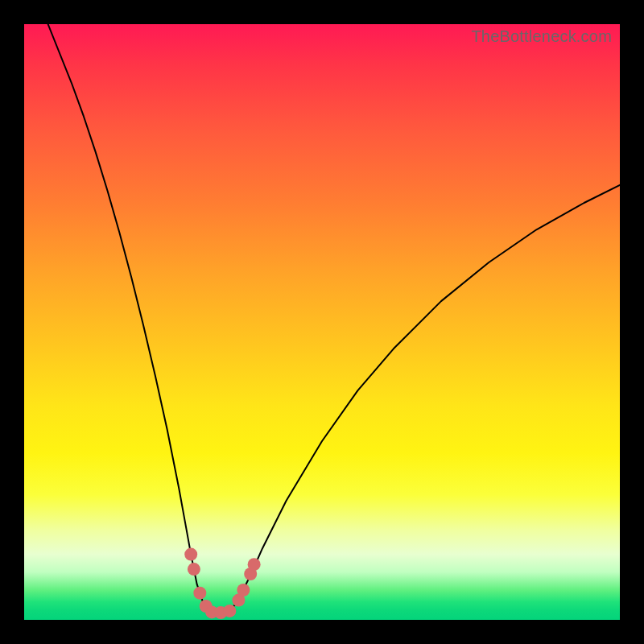 The height and width of the screenshot is (644, 644). What do you see at coordinates (222, 584) in the screenshot?
I see `curve-markers` at bounding box center [222, 584].